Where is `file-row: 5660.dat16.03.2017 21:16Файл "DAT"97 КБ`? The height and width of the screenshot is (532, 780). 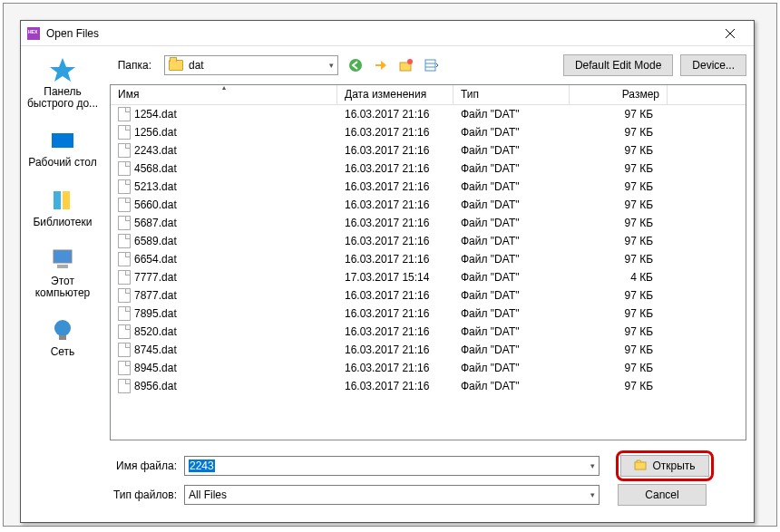 file-row: 5660.dat16.03.2017 21:16Файл "DAT"97 КБ is located at coordinates (428, 205).